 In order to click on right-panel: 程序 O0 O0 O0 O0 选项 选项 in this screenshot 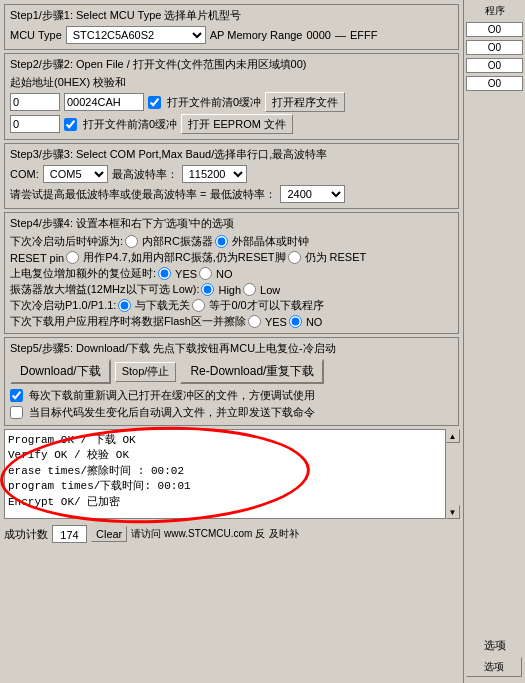, I will do `click(494, 342)`.